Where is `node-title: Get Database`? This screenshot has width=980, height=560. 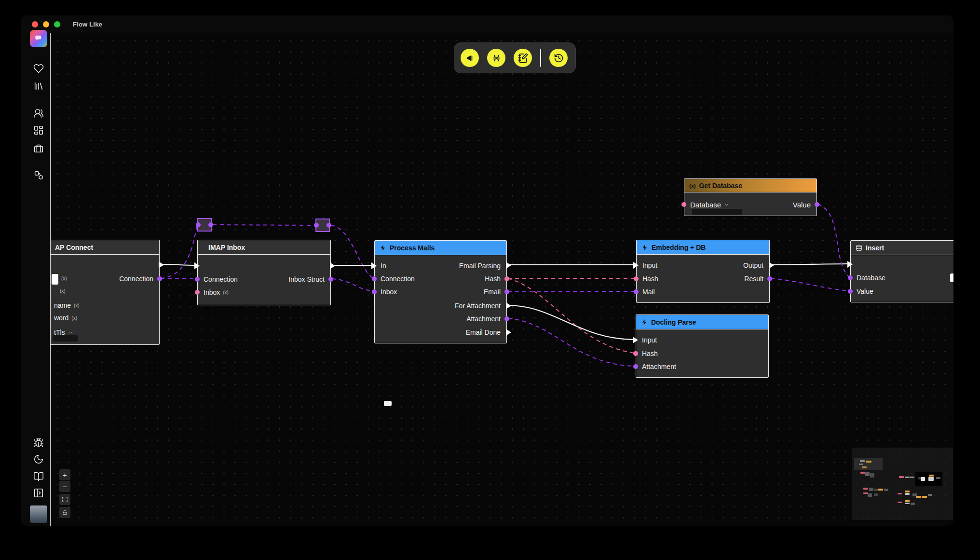 node-title: Get Database is located at coordinates (721, 186).